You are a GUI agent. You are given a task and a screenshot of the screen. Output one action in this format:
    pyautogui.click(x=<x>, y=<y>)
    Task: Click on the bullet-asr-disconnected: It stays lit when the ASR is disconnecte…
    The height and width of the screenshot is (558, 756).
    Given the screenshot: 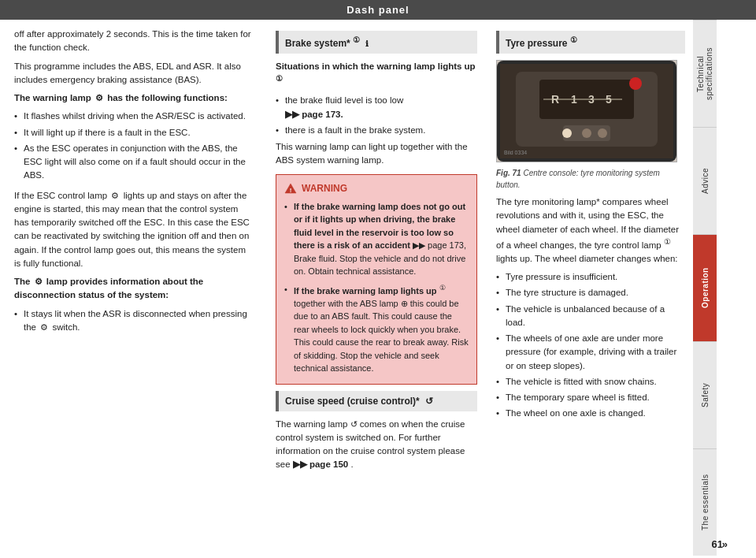 What is the action you would take?
    pyautogui.click(x=134, y=322)
    